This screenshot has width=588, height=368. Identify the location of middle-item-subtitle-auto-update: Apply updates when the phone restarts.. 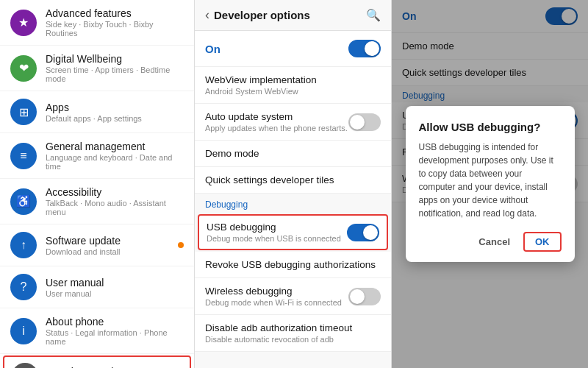
(276, 128).